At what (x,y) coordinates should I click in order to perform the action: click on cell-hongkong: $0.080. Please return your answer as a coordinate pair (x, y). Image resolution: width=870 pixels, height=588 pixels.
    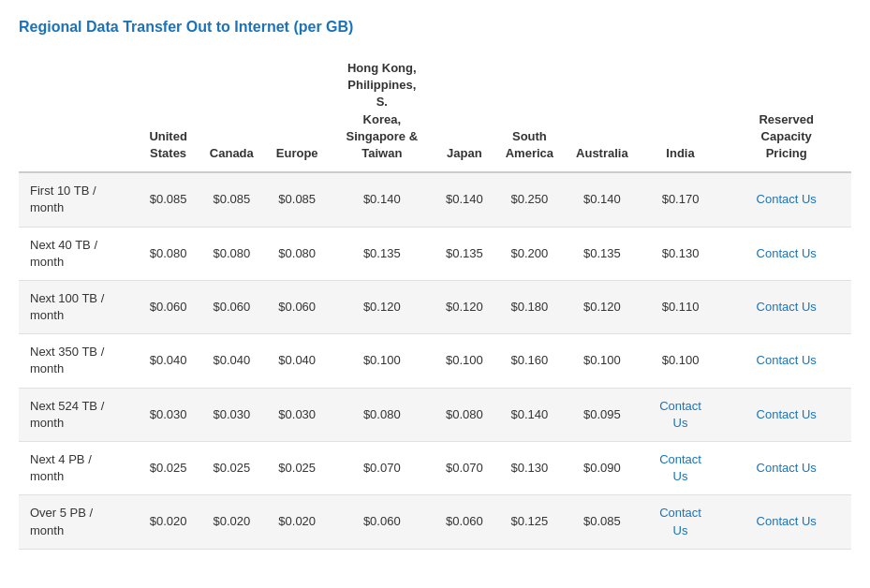
    Looking at the image, I should click on (382, 414).